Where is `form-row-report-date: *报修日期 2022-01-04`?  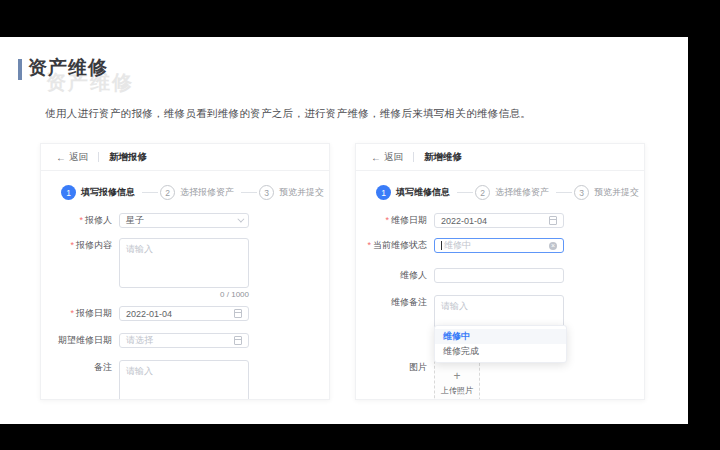 form-row-report-date: *报修日期 2022-01-04 is located at coordinates (185, 314).